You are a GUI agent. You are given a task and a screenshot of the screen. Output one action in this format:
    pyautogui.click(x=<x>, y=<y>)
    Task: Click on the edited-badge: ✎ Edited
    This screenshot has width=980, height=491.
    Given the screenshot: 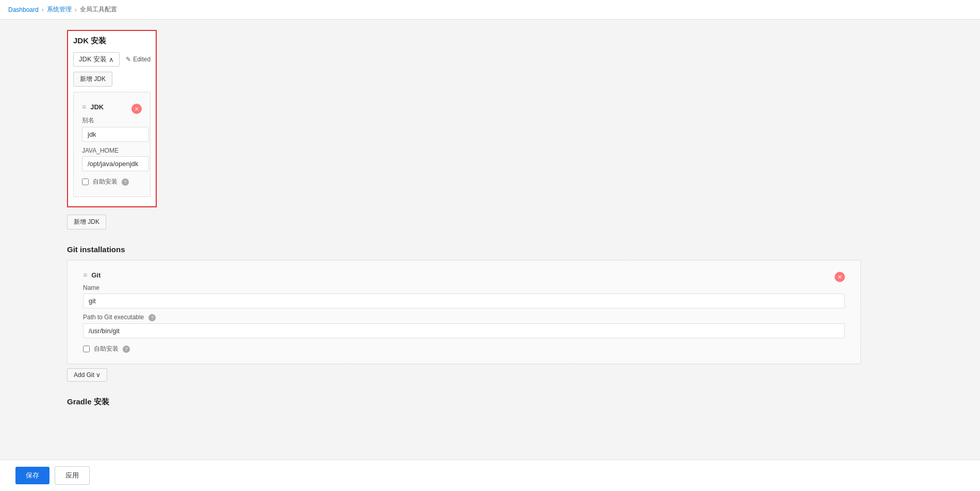 What is the action you would take?
    pyautogui.click(x=138, y=59)
    